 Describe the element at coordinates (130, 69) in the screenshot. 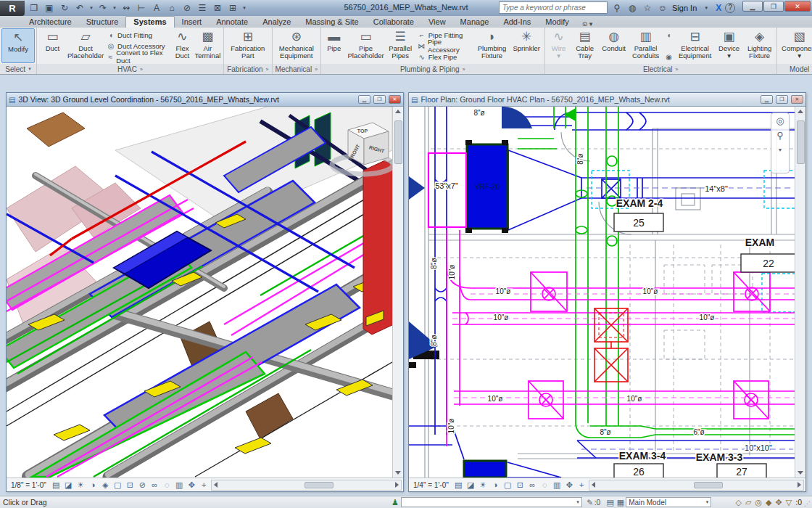

I see `panel-label: HVAC»` at that location.